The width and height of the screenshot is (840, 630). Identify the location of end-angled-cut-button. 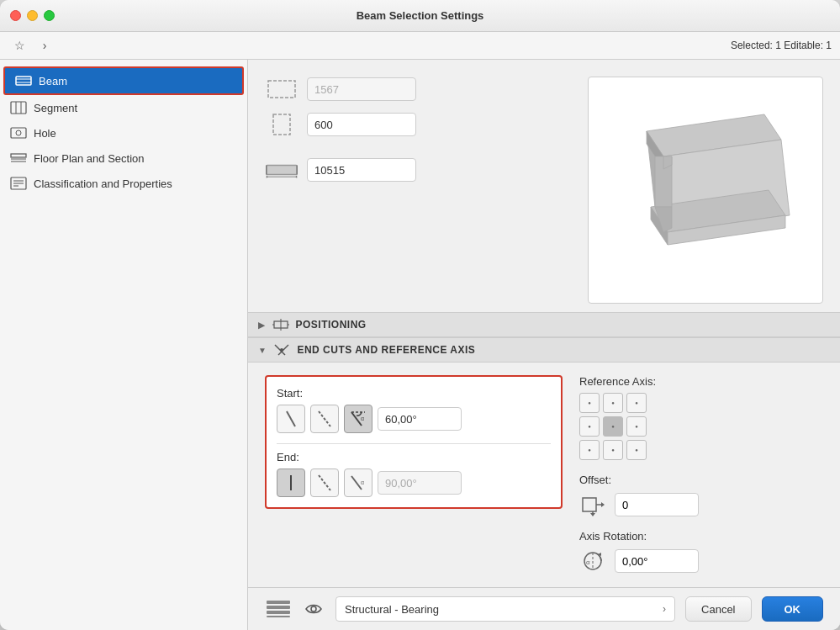
(325, 483).